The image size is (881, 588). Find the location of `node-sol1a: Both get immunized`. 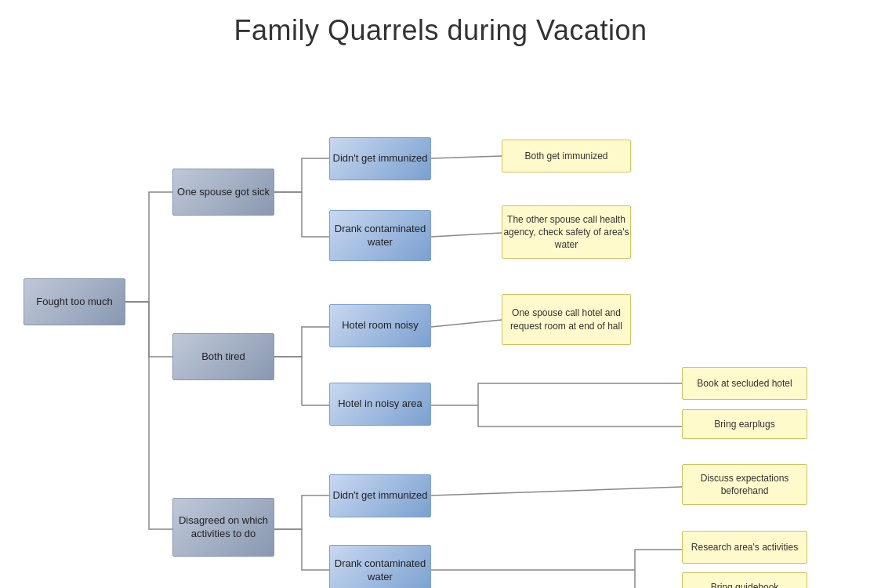

node-sol1a: Both get immunized is located at coordinates (566, 156).